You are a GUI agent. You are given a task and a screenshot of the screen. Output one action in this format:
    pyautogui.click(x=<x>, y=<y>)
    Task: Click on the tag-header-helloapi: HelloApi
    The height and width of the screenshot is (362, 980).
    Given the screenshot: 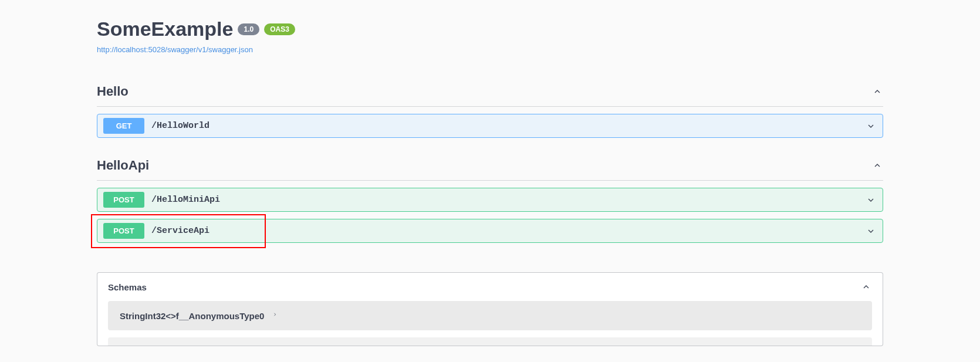 What is the action you would take?
    pyautogui.click(x=490, y=167)
    